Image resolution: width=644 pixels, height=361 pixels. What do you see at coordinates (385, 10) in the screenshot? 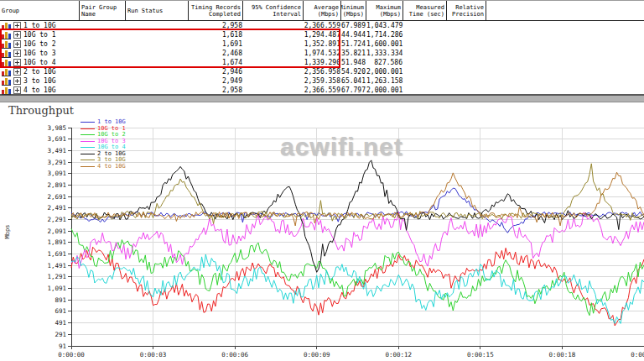
I see `column-header-maximum-mbps: Maximum (Mbps)` at bounding box center [385, 10].